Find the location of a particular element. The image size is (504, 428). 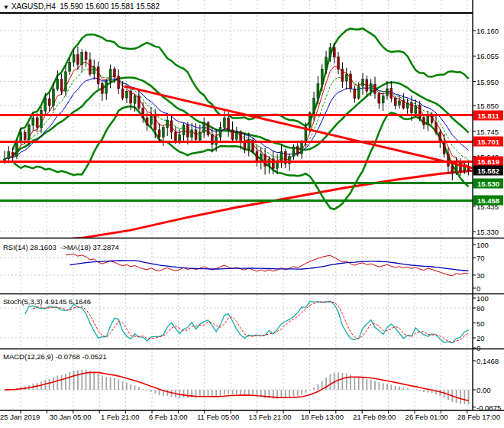

stoch-d-line is located at coordinates (250, 323).